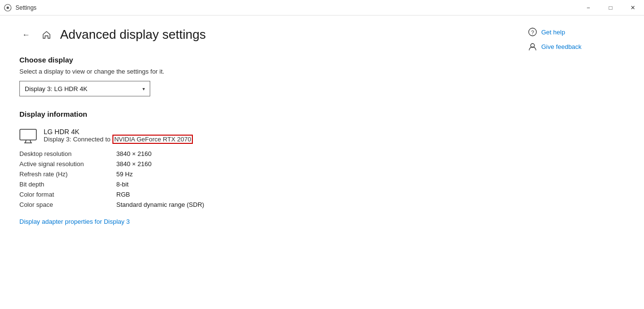 This screenshot has width=644, height=309. Describe the element at coordinates (273, 179) in the screenshot. I see `display-info-table: Desktop resolution 3840 × 2160 Active si…` at that location.